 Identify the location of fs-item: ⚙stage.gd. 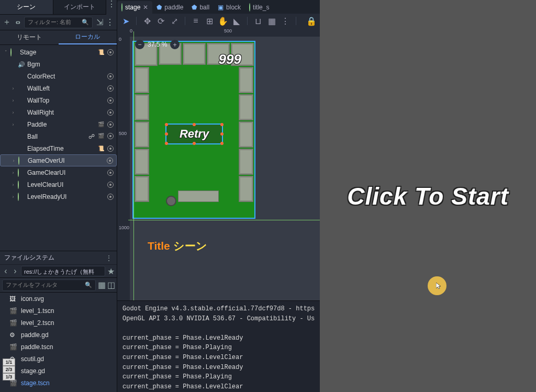
(59, 371).